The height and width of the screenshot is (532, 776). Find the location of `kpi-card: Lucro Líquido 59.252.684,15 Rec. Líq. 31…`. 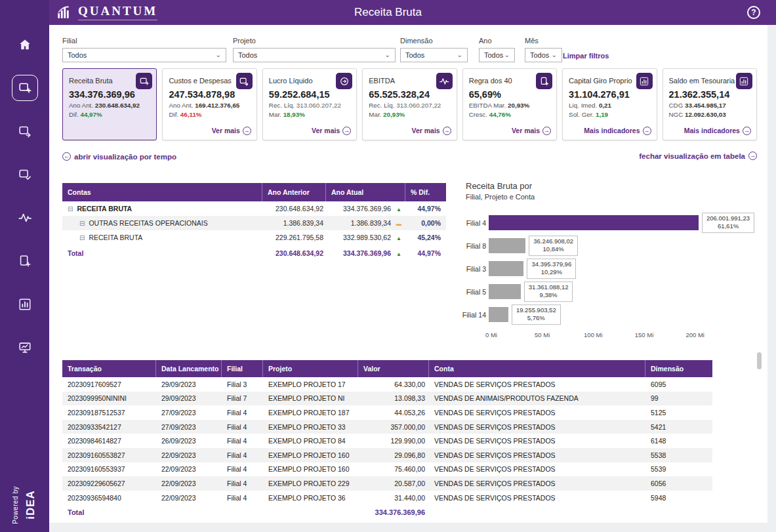

kpi-card: Lucro Líquido 59.252.684,15 Rec. Líq. 31… is located at coordinates (310, 104).